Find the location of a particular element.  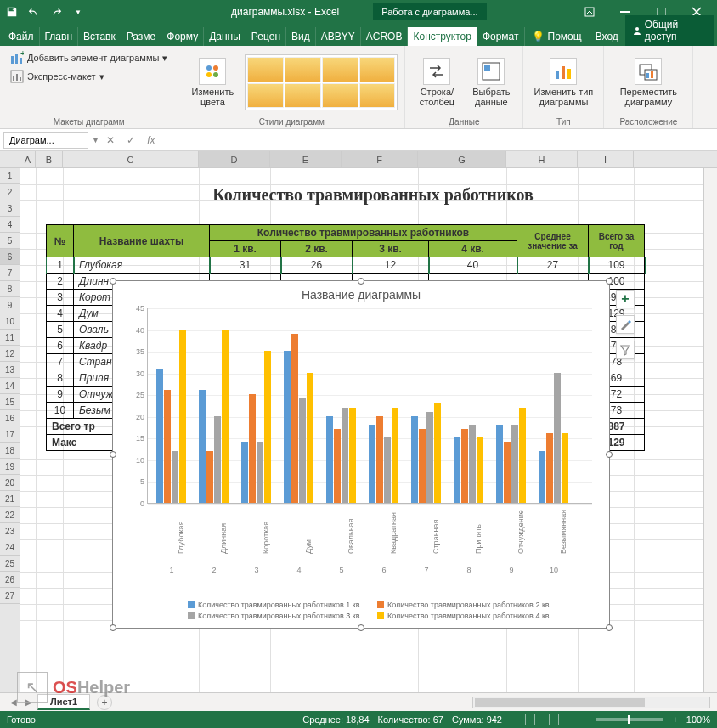

change-chart-type-button: Изменить тип диаграммы is located at coordinates (563, 82).